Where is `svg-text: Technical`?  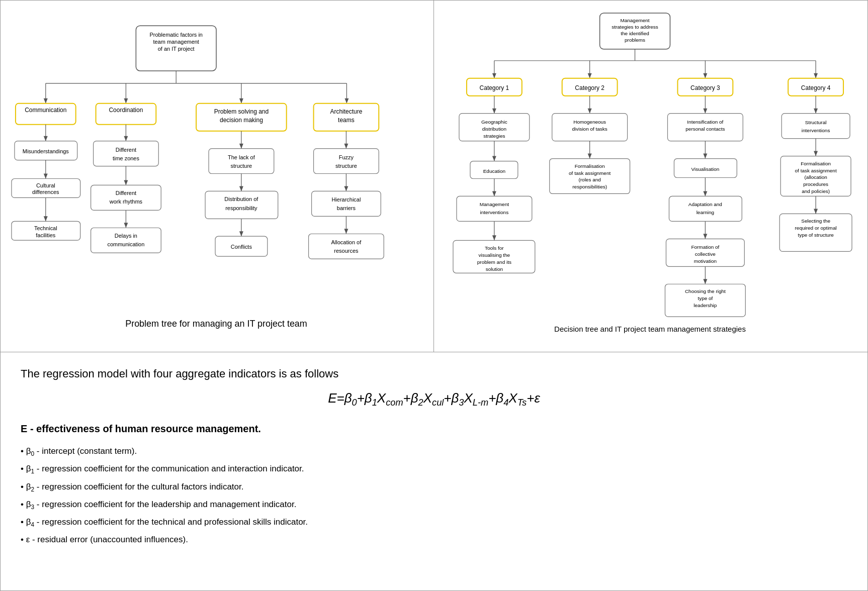 svg-text: Technical is located at coordinates (46, 228).